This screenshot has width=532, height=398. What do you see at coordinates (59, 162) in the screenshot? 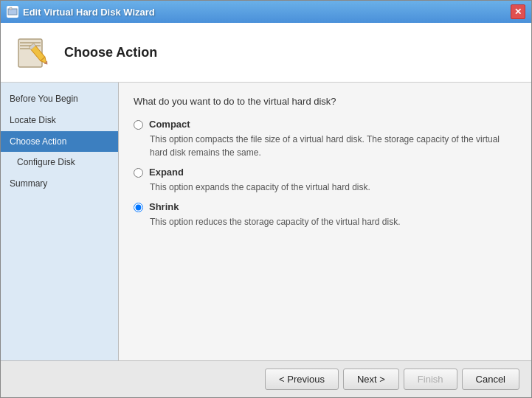
I see `sidebar-item-configure-disk: Configure Disk` at bounding box center [59, 162].